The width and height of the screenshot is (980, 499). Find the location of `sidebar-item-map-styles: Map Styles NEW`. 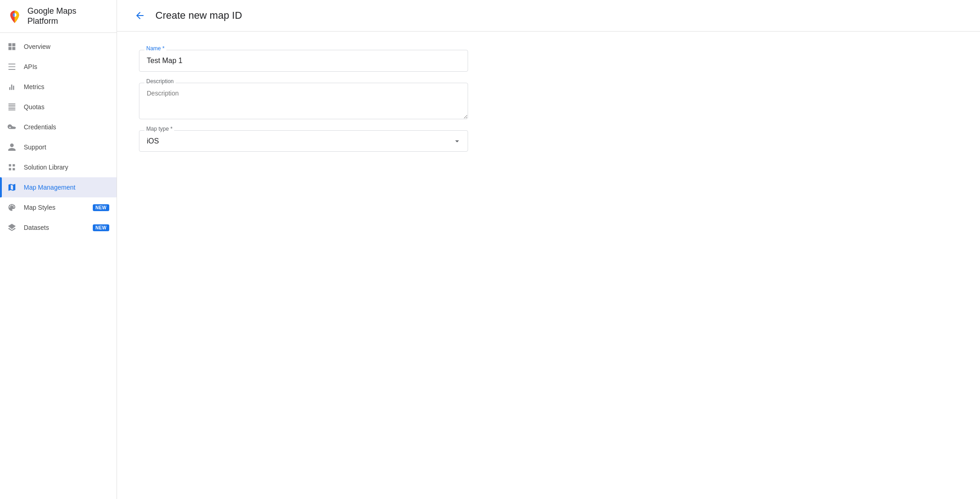

sidebar-item-map-styles: Map Styles NEW is located at coordinates (59, 207).